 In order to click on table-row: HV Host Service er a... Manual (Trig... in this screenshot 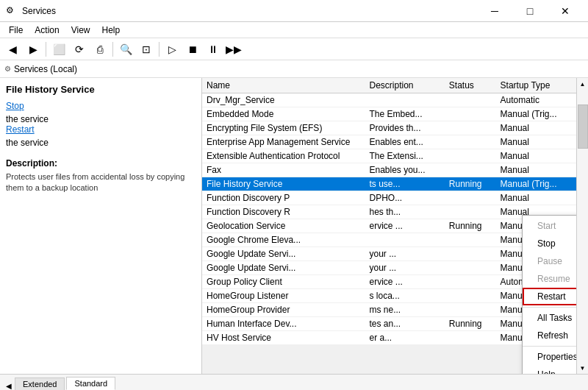, I will do `click(390, 338)`.